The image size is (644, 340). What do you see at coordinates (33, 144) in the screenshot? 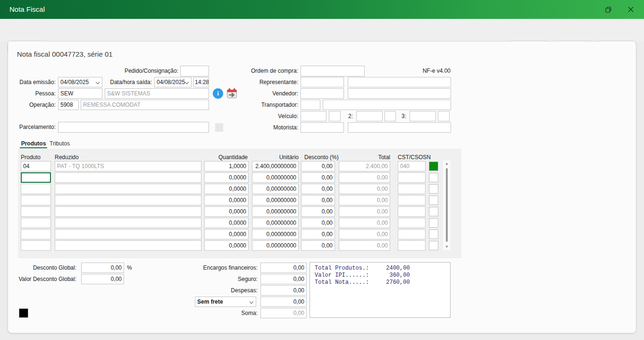
I see `tab-produtos: Produtos` at bounding box center [33, 144].